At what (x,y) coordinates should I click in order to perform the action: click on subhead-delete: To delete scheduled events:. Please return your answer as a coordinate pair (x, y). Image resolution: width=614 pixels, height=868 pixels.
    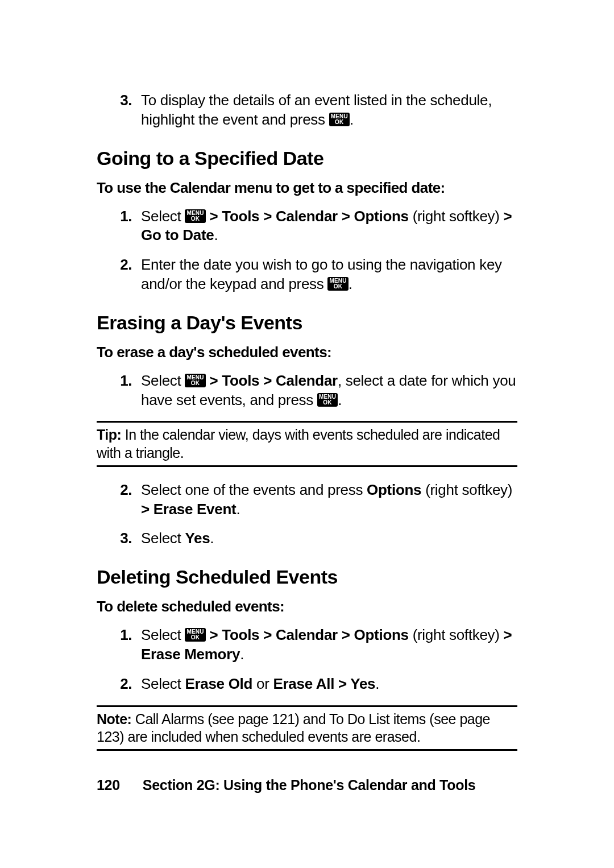
    Looking at the image, I should click on (307, 607).